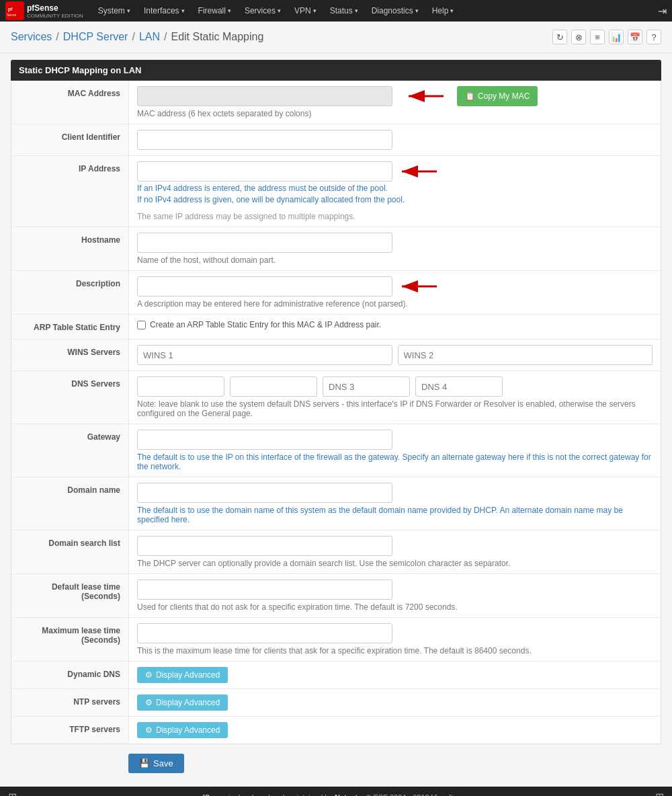 This screenshot has width=672, height=796. Describe the element at coordinates (336, 38) in the screenshot. I see `breadcrumb-bar: Services / DHCP Server / LAN / Edit Stat…` at that location.